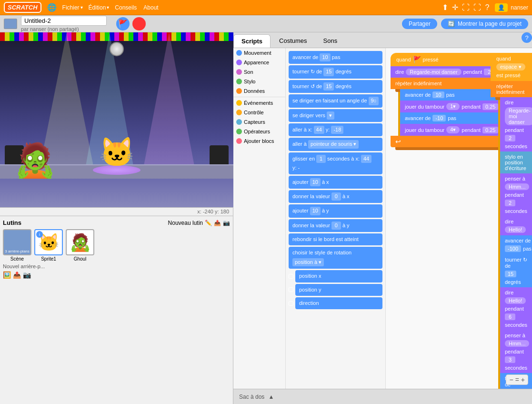 Image resolution: width=532 pixels, height=404 pixels. What do you see at coordinates (259, 122) in the screenshot?
I see `cat-capteurs: Capteurs` at bounding box center [259, 122].